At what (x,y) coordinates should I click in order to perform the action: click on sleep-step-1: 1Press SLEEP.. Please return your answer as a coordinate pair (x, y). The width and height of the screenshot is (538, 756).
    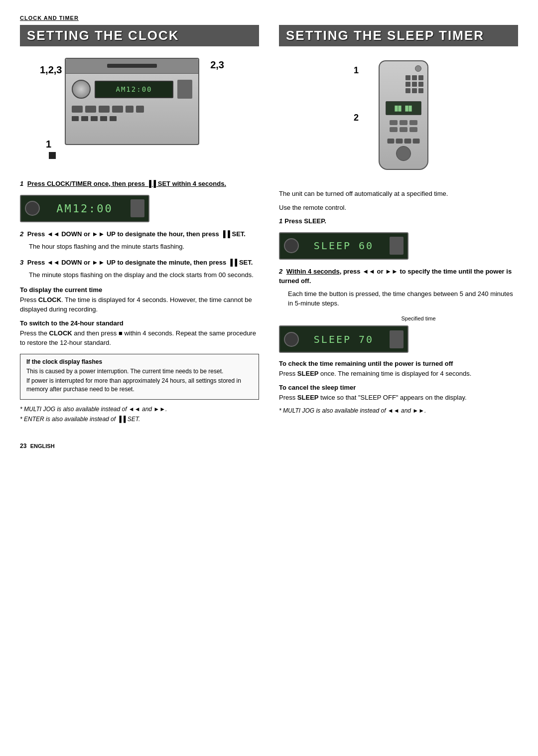
    Looking at the image, I should click on (399, 221).